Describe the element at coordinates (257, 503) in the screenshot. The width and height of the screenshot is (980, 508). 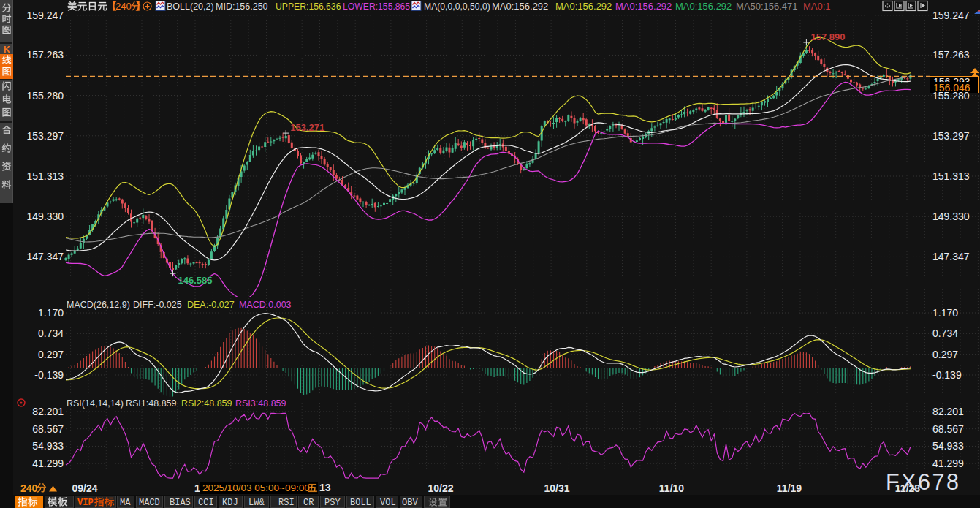
I see `svg-text: LW&` at that location.